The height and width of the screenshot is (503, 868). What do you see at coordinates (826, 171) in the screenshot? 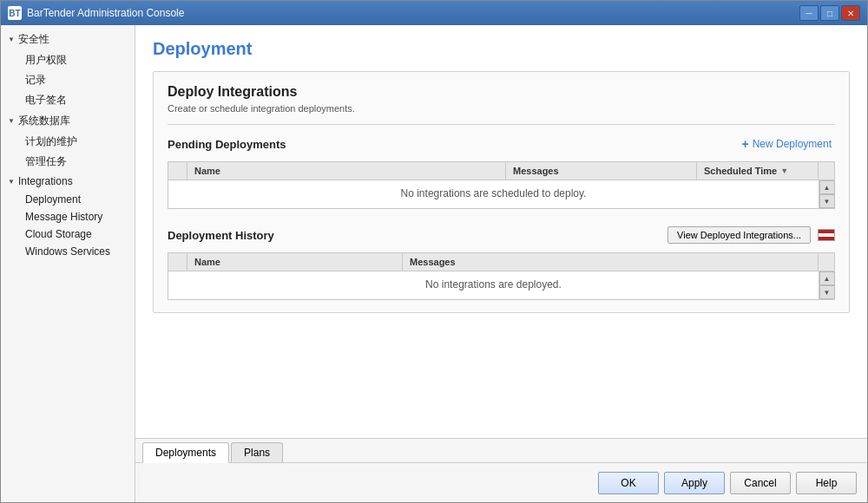
I see `col-scroll` at bounding box center [826, 171].